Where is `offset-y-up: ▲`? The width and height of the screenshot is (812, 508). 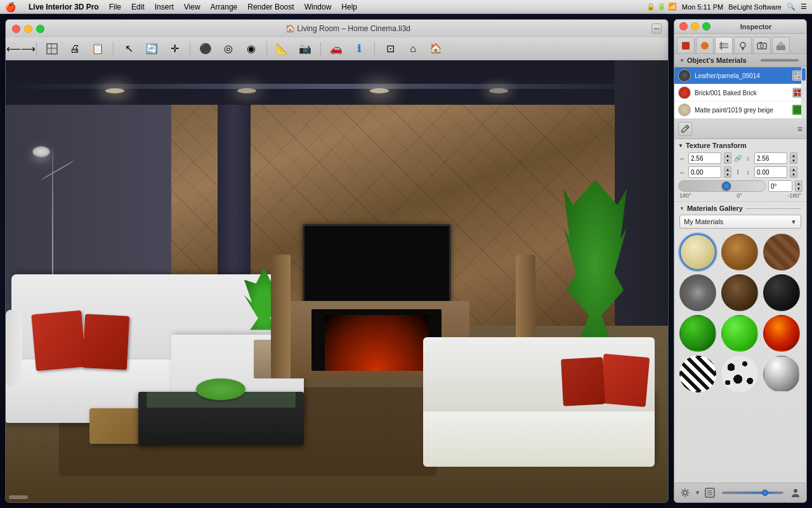
offset-y-up: ▲ is located at coordinates (794, 169).